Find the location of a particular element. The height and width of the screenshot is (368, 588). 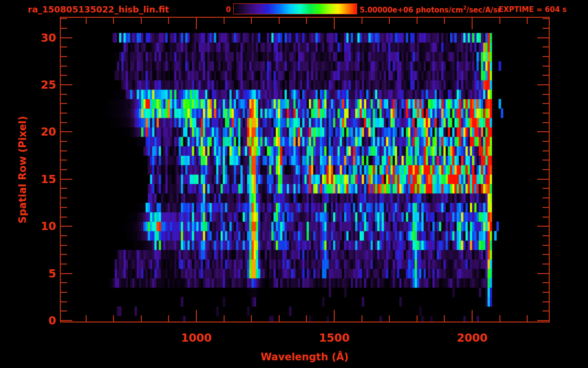

colorbar-min-label: 0 is located at coordinates (218, 10).